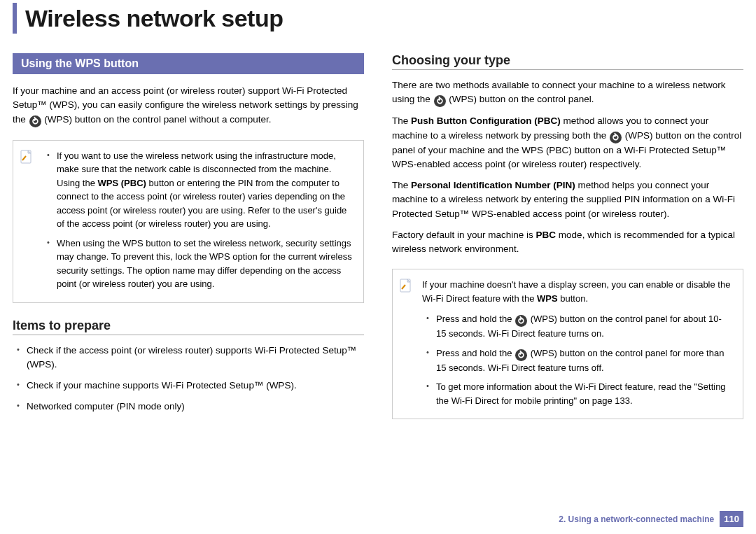 The image size is (756, 534). I want to click on paragraph: There are two methods available to conne…, so click(568, 92).